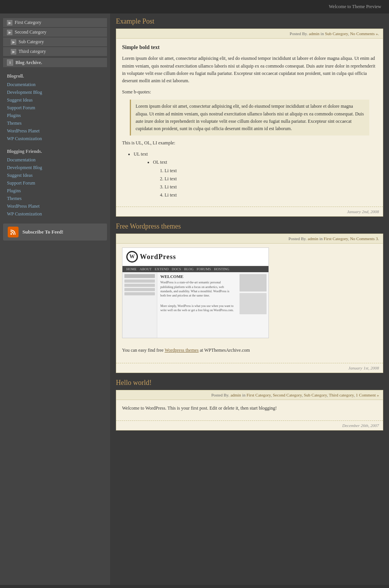 Image resolution: width=389 pixels, height=588 pixels. What do you see at coordinates (23, 131) in the screenshot?
I see `blogroll-link-wp: WordPress Planet` at bounding box center [23, 131].